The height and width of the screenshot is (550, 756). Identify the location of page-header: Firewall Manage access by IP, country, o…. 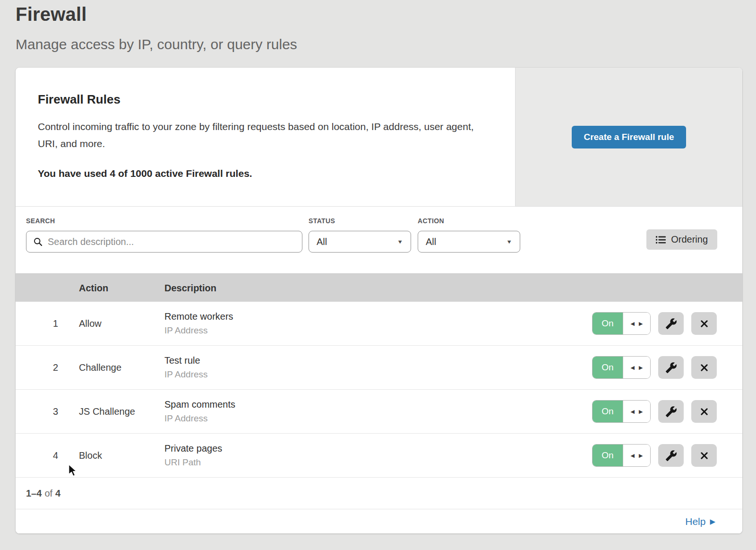
(156, 28).